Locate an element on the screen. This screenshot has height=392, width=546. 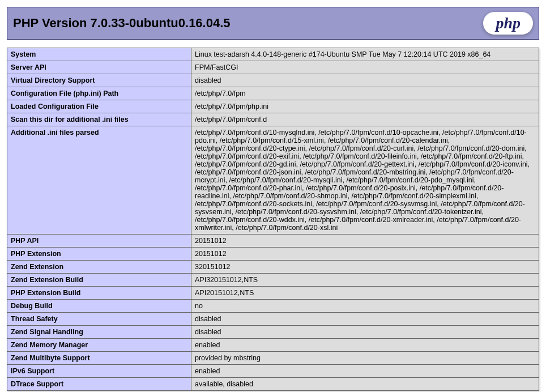
config-value: FPM/FastCGI is located at coordinates (365, 68).